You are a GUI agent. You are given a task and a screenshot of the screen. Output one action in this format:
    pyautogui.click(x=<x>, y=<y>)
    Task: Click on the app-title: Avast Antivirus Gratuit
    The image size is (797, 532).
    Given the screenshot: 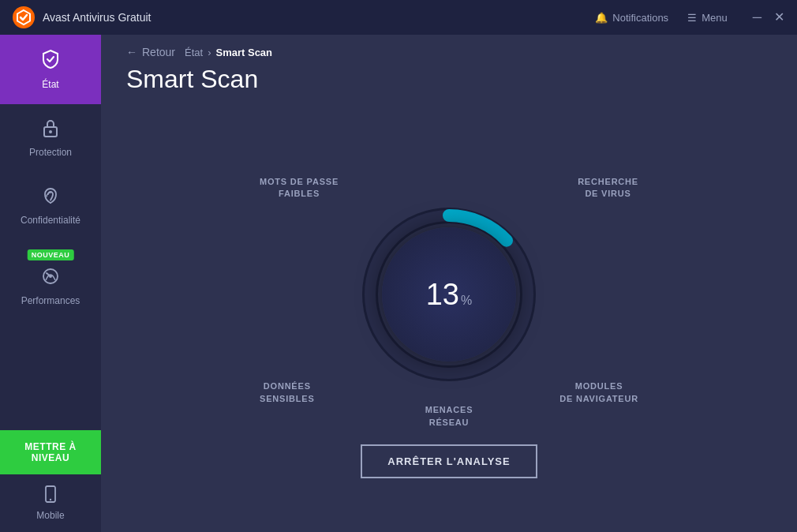 What is the action you would take?
    pyautogui.click(x=96, y=17)
    